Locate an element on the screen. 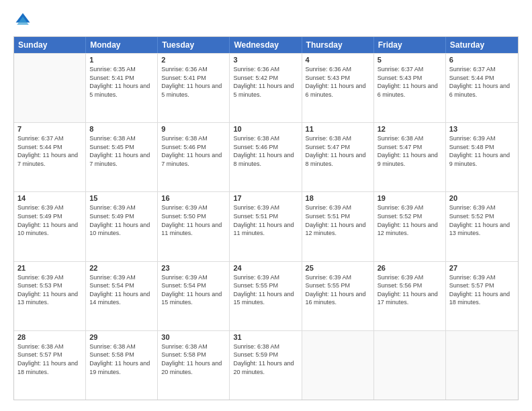 This screenshot has width=532, height=411. weekday-header: Sunday is located at coordinates (50, 45).